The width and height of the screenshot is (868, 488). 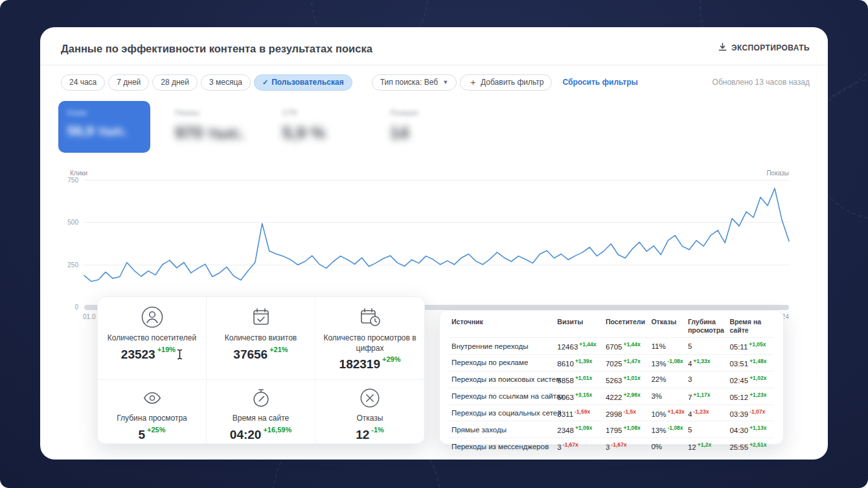 What do you see at coordinates (750, 447) in the screenshot?
I see `metric-cell: 25:55+2,51x` at bounding box center [750, 447].